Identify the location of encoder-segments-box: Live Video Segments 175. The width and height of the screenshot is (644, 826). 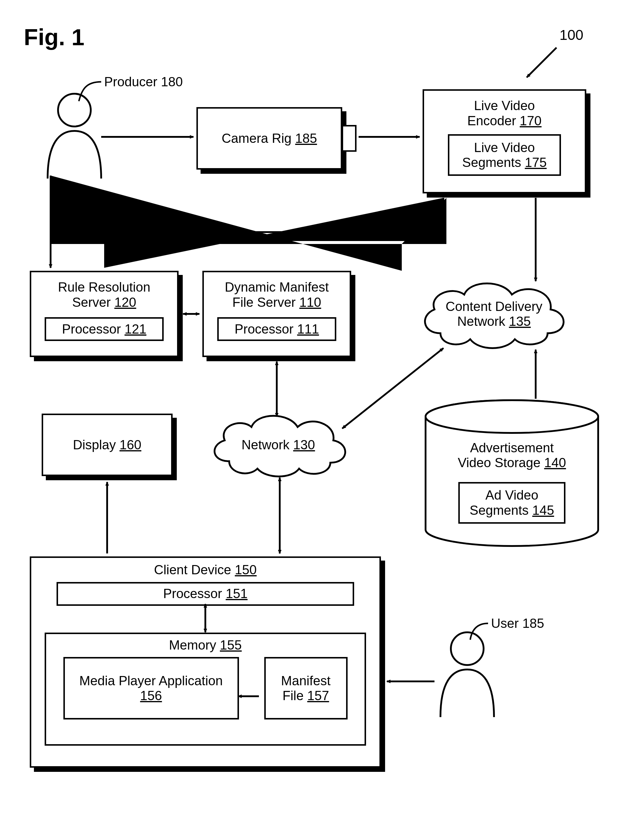
(504, 155).